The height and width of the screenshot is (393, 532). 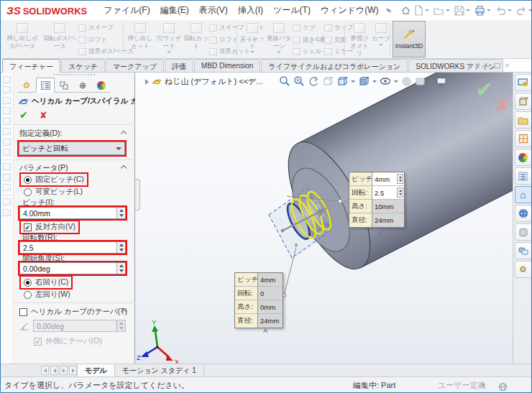 I want to click on section-view-icon, so click(x=328, y=81).